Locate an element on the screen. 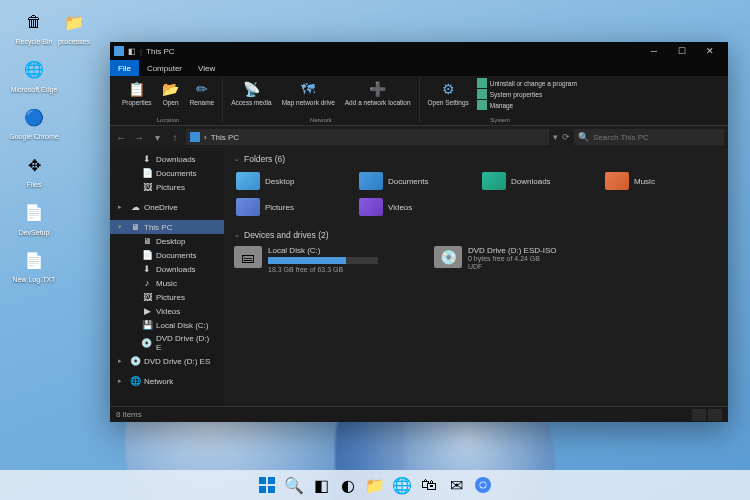 Image resolution: width=750 pixels, height=500 pixels. explorer-taskbar-icon: 📁 is located at coordinates (375, 485).